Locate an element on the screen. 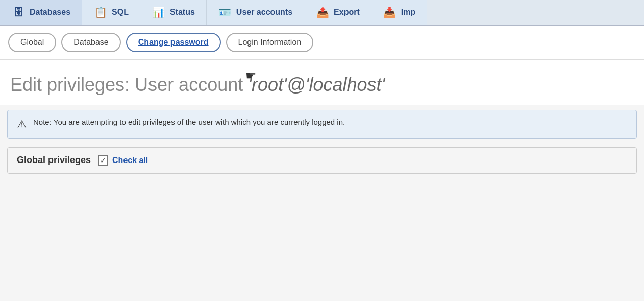 The height and width of the screenshot is (301, 644). export-icon: 📤 is located at coordinates (323, 12).